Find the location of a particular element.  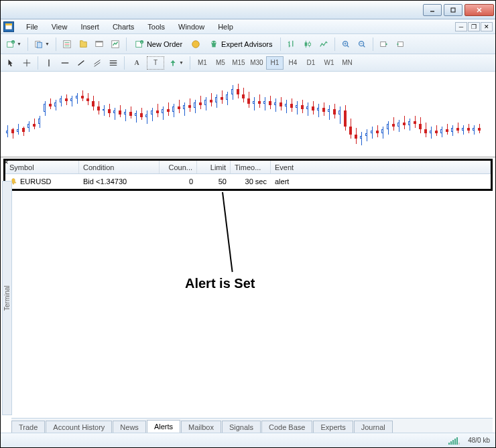

bar-chart-button is located at coordinates (292, 44).